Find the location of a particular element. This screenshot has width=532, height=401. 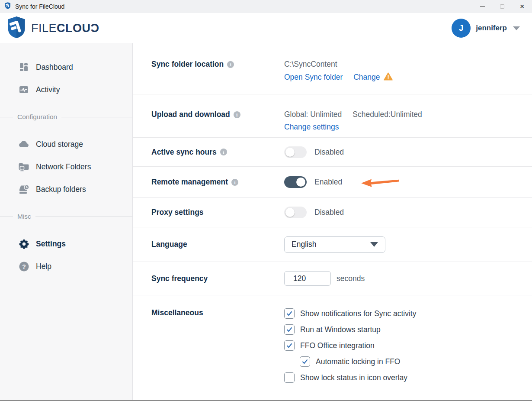

remote-management-state: Enabled is located at coordinates (328, 182).